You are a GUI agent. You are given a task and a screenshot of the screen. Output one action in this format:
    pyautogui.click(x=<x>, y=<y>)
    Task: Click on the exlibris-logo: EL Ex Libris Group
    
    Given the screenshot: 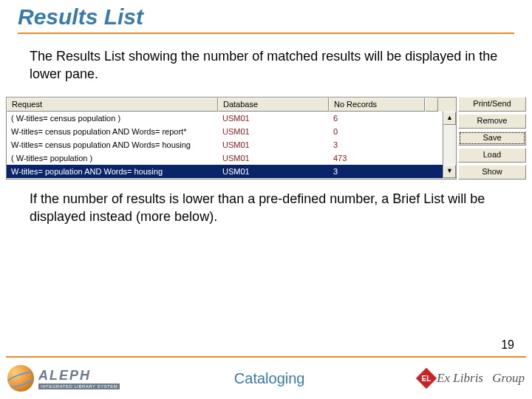 What is the action you would take?
    pyautogui.click(x=471, y=378)
    